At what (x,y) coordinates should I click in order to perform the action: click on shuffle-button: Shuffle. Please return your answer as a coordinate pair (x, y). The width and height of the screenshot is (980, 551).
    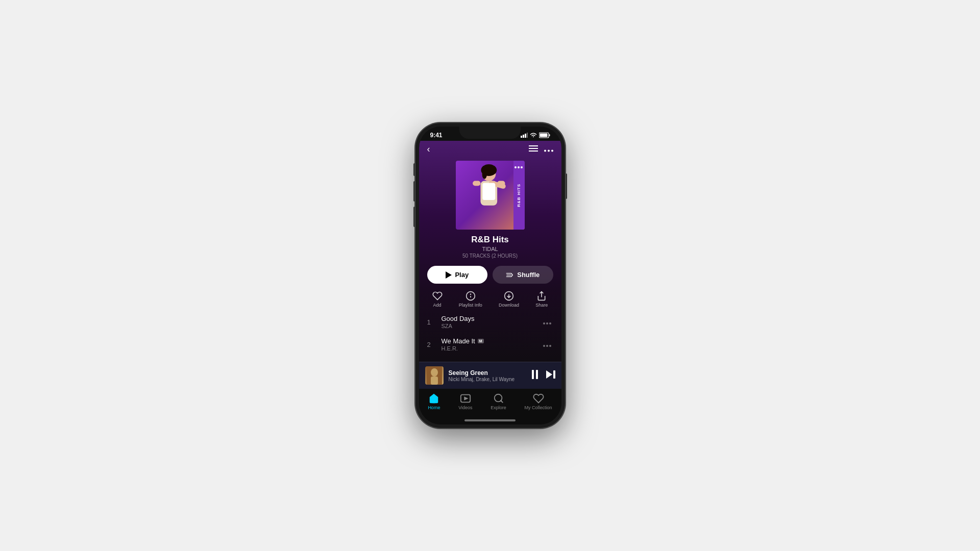
    Looking at the image, I should click on (523, 274).